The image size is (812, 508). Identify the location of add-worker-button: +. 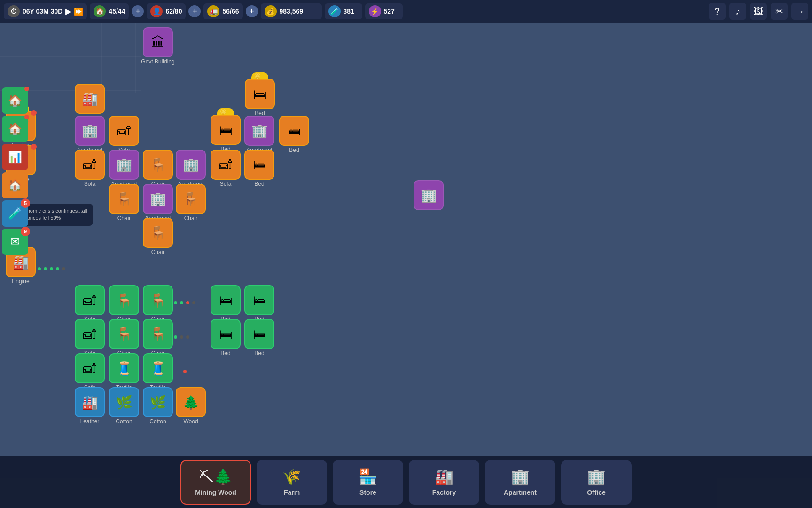
(195, 11).